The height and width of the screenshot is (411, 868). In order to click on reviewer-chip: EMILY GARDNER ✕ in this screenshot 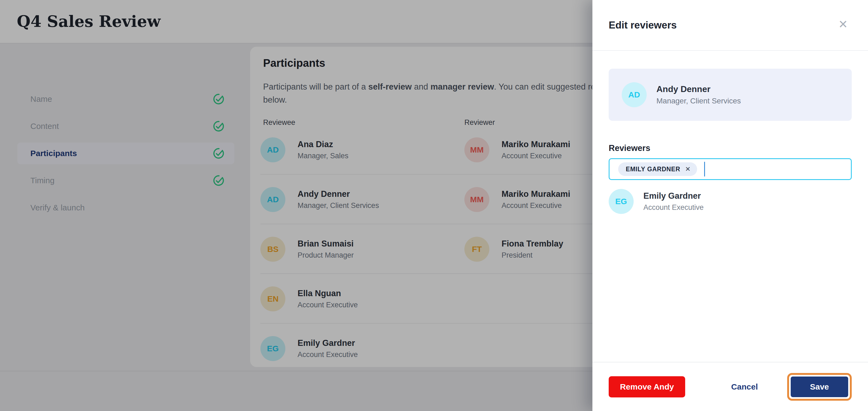, I will do `click(658, 169)`.